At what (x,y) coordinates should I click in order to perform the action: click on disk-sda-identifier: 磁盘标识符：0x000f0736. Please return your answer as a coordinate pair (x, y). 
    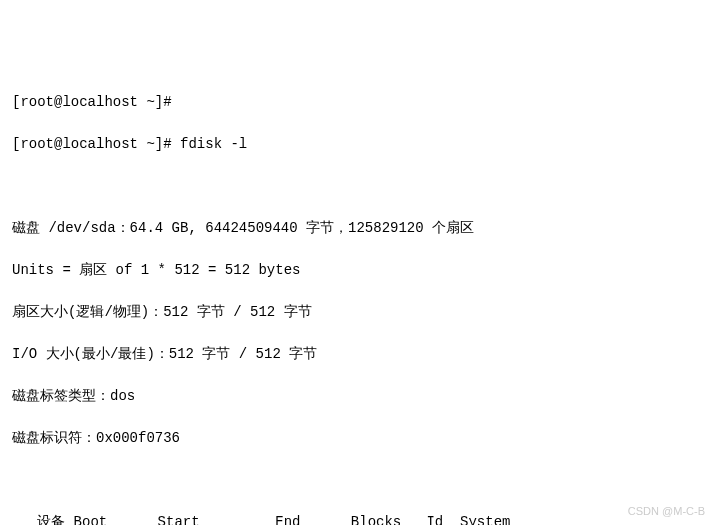
    Looking at the image, I should click on (358, 438).